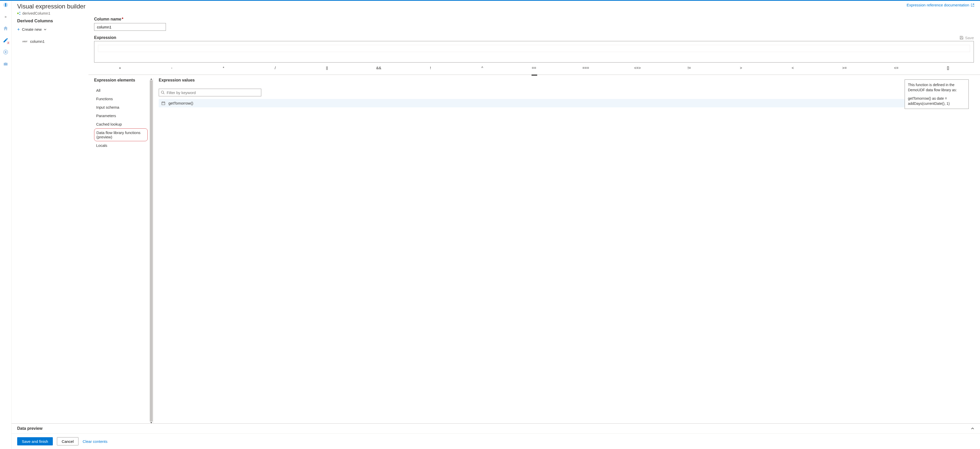  What do you see at coordinates (121, 124) in the screenshot?
I see `element-category-item: Cached lookup` at bounding box center [121, 124].